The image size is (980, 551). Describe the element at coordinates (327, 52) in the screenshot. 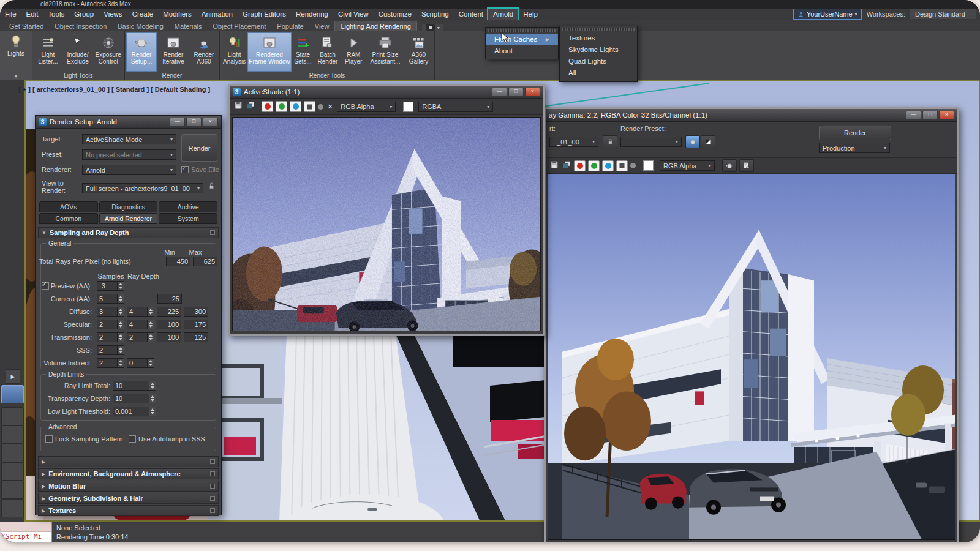

I see `batch-render-button: Batch Render` at that location.